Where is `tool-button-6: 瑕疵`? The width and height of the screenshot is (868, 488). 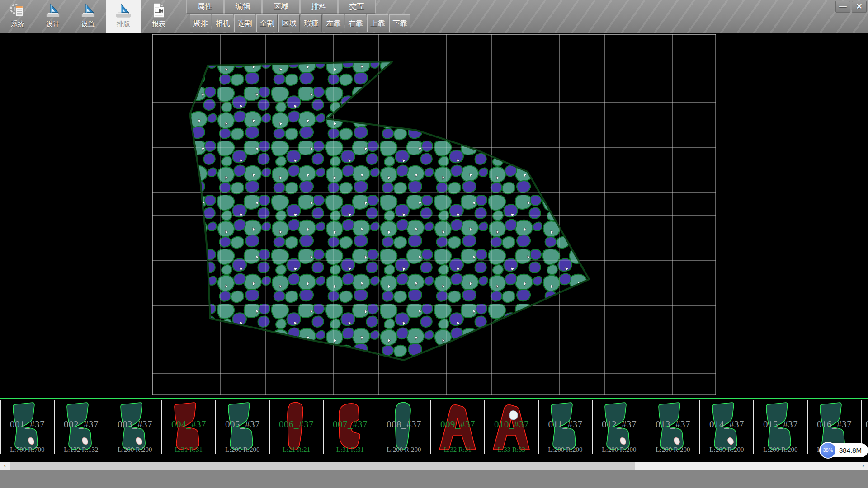 tool-button-6: 瑕疵 is located at coordinates (311, 23).